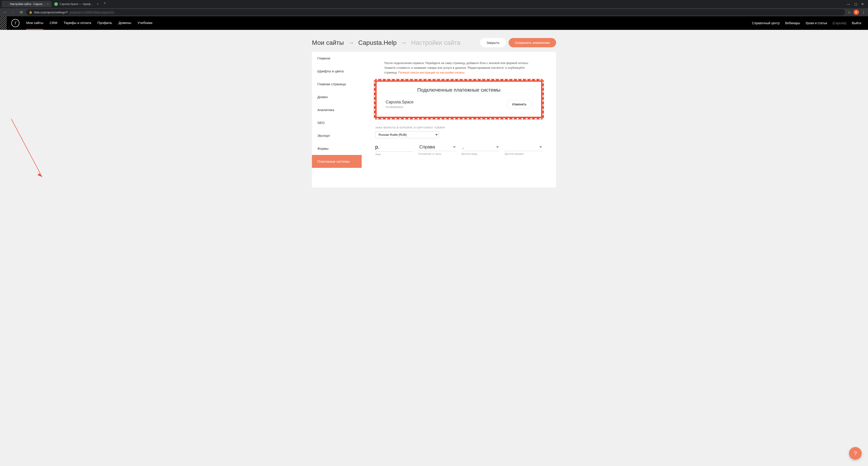  I want to click on edit-button: Изменить, so click(519, 105).